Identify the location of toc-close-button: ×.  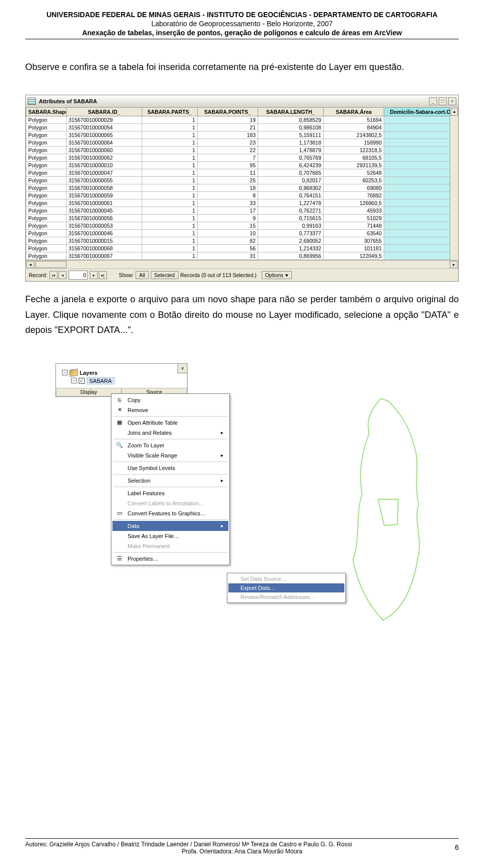
(183, 368).